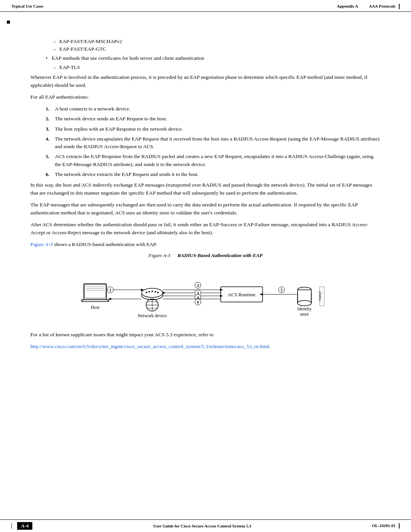  What do you see at coordinates (206, 189) in the screenshot?
I see `para-eap-exchange: In this way, the host and ACS indirectly…` at bounding box center [206, 189].